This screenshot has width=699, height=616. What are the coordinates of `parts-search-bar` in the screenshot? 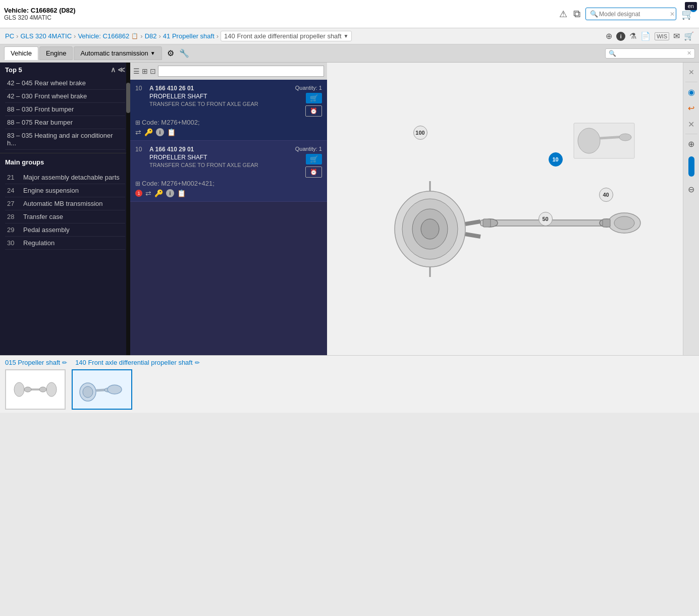 It's located at (241, 71).